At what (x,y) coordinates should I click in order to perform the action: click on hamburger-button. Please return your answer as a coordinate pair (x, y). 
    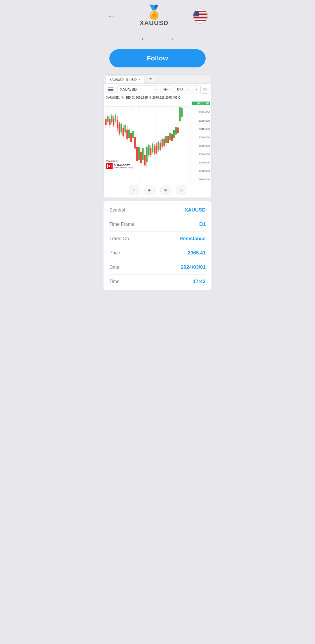
    Looking at the image, I should click on (111, 89).